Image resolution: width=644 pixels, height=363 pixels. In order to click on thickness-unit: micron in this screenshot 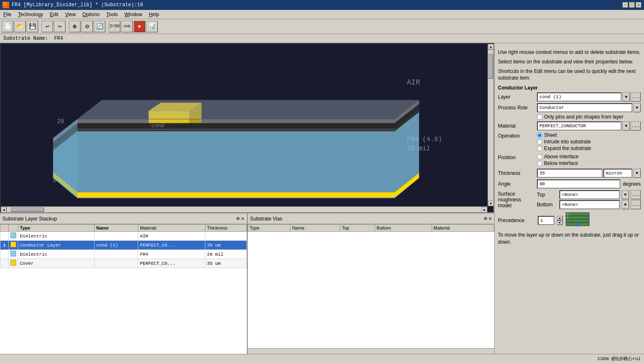, I will do `click(614, 173)`.